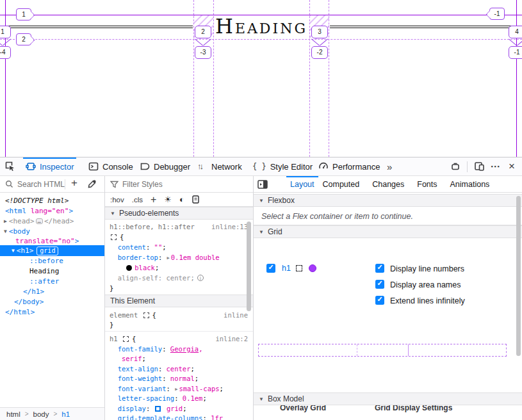  I want to click on filter-styles-bar: Filter Styles, so click(179, 184).